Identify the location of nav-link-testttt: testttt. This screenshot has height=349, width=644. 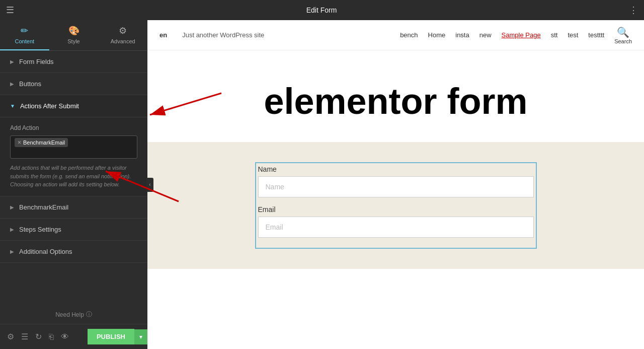
(596, 35).